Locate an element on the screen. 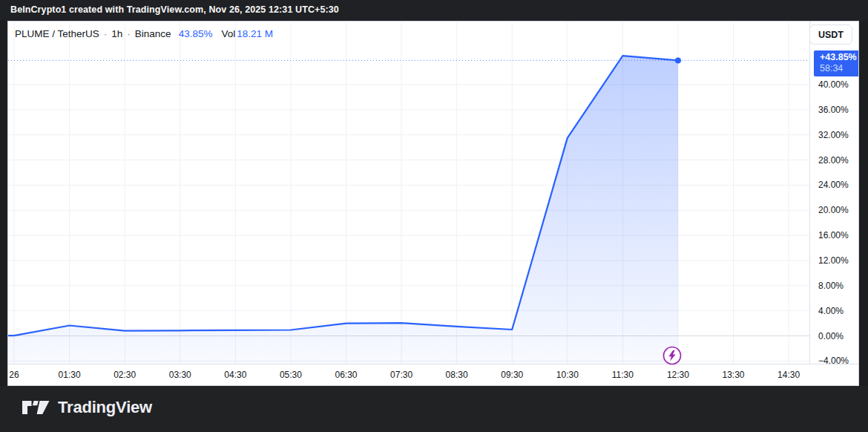  y-axis-label: 12.00% is located at coordinates (834, 261).